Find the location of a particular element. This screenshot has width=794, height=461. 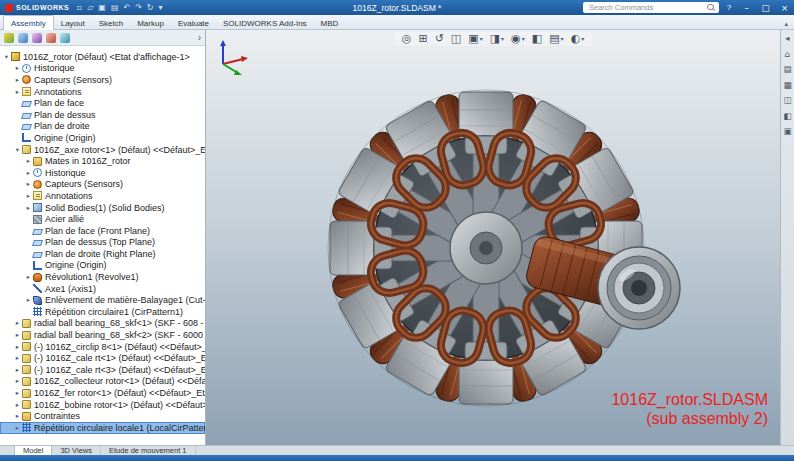

view-palette-icon: ◫ is located at coordinates (787, 100).